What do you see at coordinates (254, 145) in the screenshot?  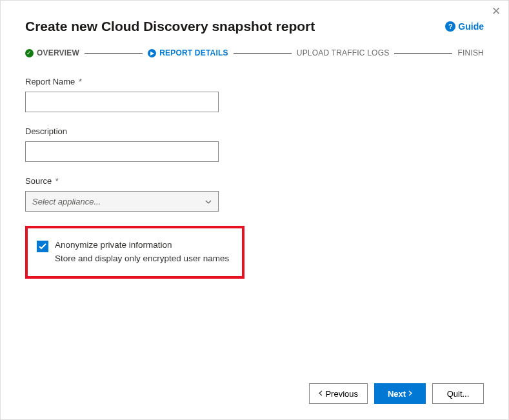 I see `field-description: Description` at bounding box center [254, 145].